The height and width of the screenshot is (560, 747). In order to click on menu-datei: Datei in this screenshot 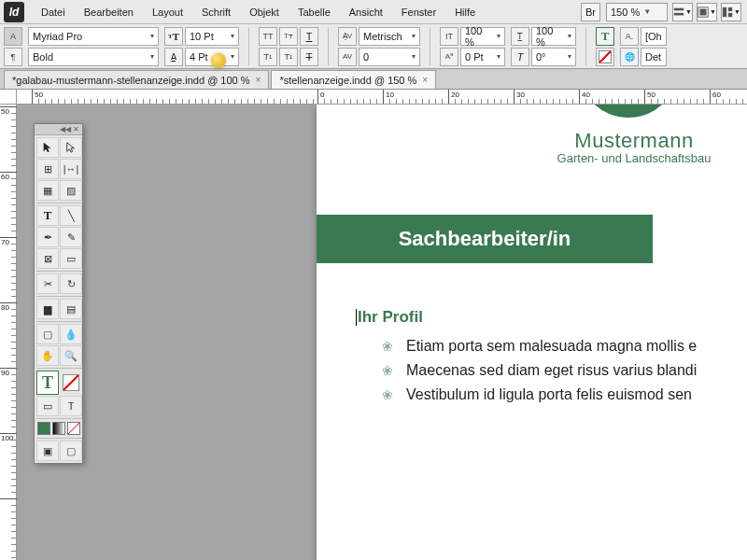, I will do `click(53, 12)`.